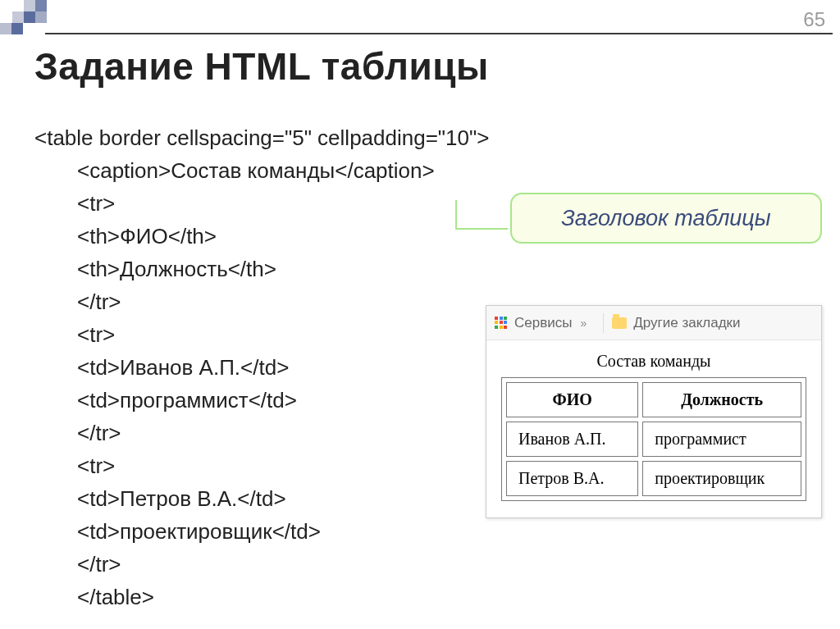 This screenshot has height=629, width=840. What do you see at coordinates (654, 440) in the screenshot?
I see `rendered-table: ФИО Должность Иванов А.П. программист Пе…` at bounding box center [654, 440].